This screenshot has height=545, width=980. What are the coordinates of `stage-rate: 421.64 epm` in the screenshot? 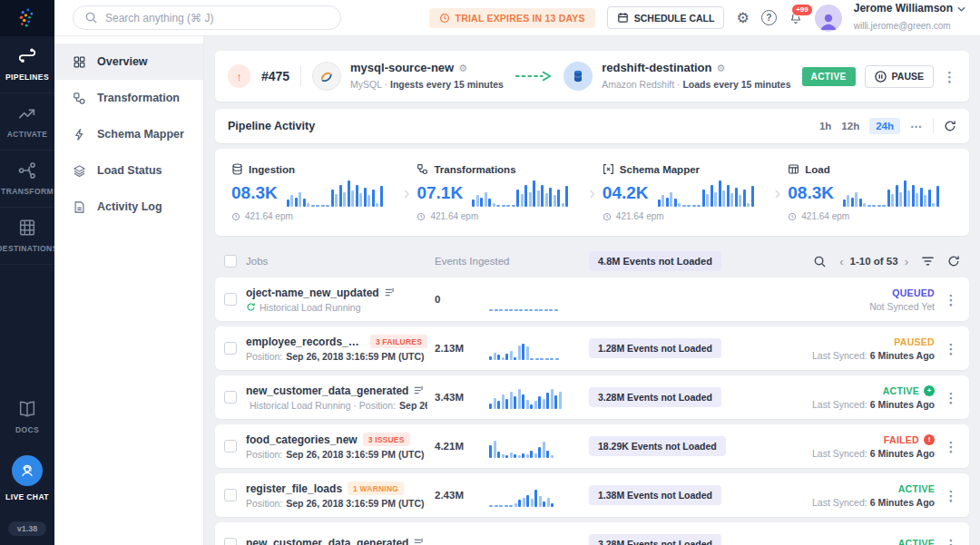 It's located at (641, 216).